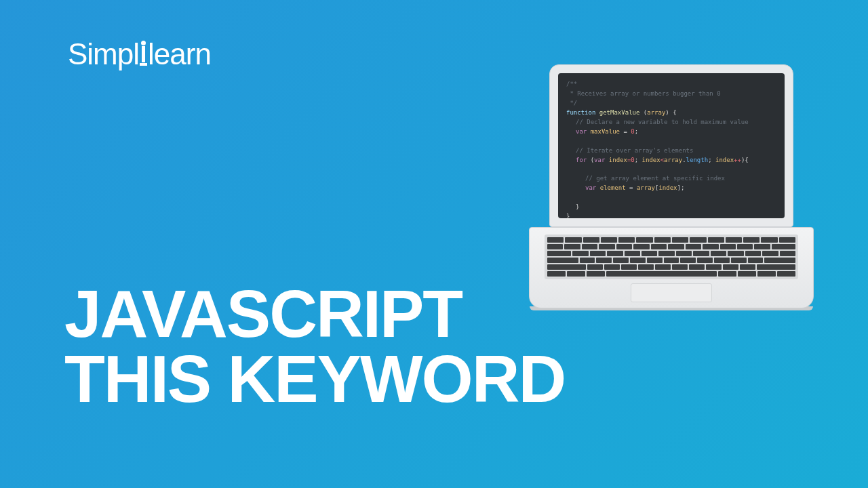  Describe the element at coordinates (315, 314) in the screenshot. I see `title-line-1: JAVASCRIPT` at that location.